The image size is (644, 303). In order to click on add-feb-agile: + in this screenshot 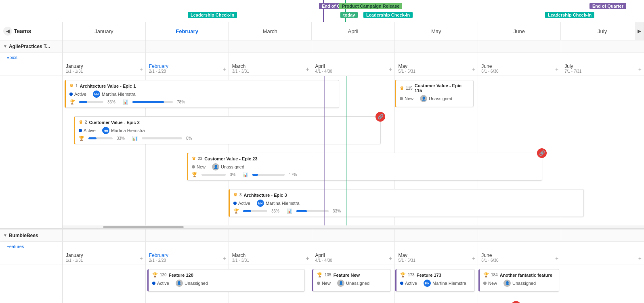, I will do `click(224, 69)`.